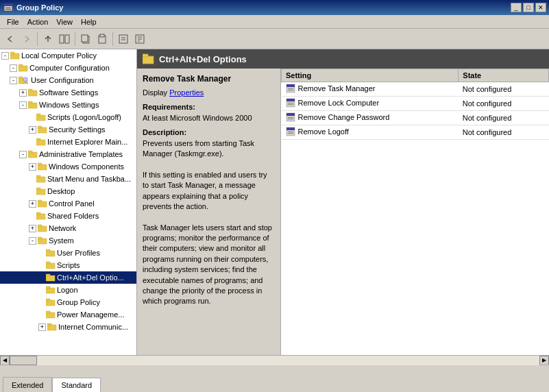 This screenshot has width=549, height=392. What do you see at coordinates (69, 68) in the screenshot?
I see `tree-item-computer-config: - Computer Configuration` at bounding box center [69, 68].